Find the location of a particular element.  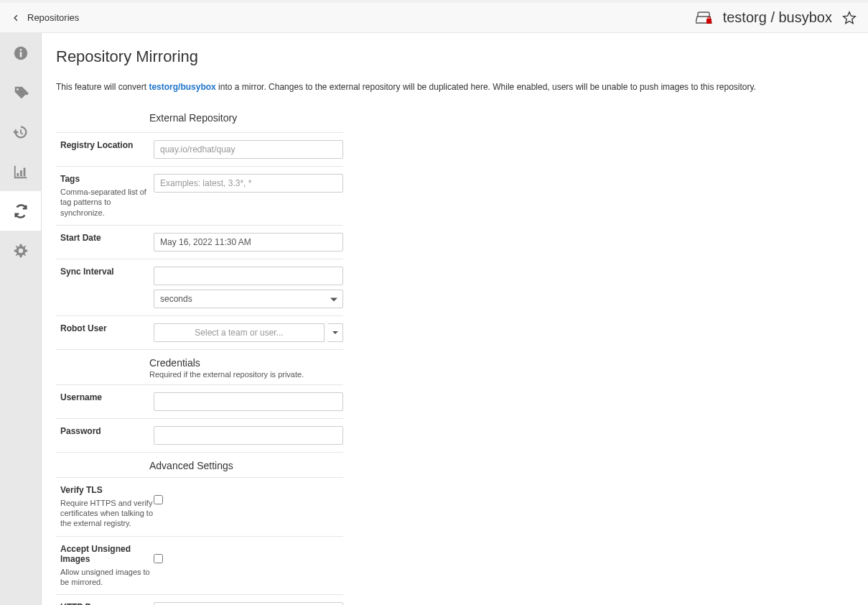

checkbox-verify-tls is located at coordinates (158, 500).